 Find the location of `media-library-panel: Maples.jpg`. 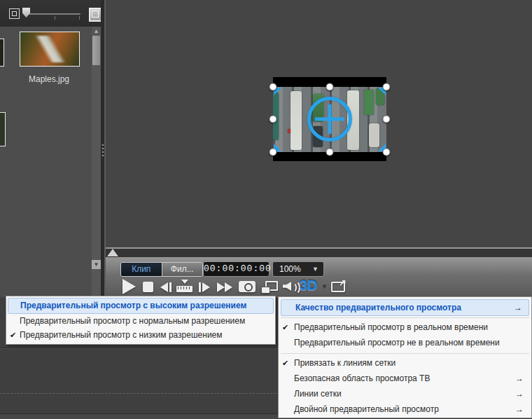

media-library-panel: Maples.jpg is located at coordinates (53, 161).